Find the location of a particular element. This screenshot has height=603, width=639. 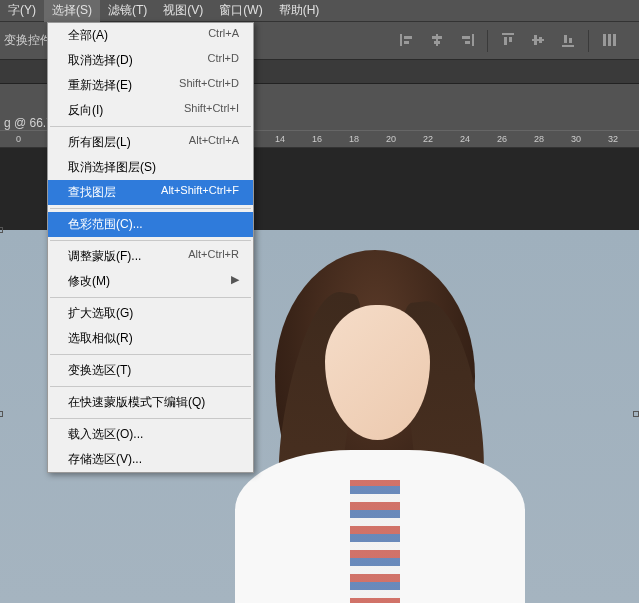

menu-window: 窗口(W) is located at coordinates (240, 11).